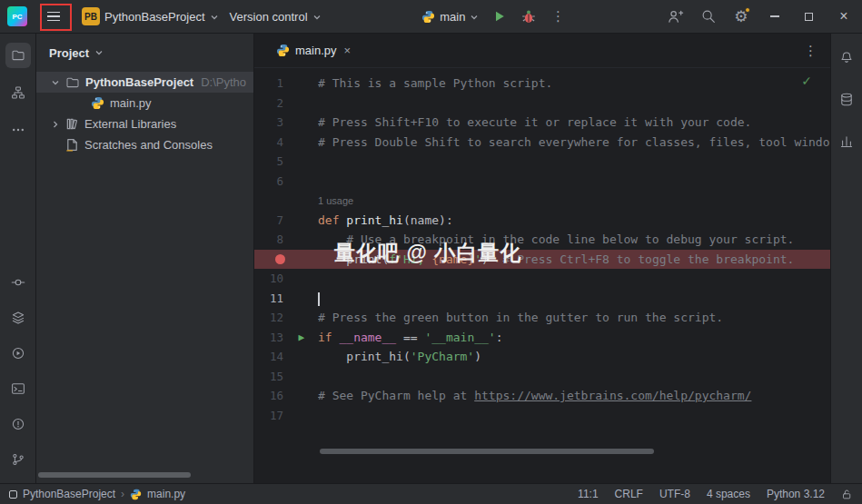 Image resolution: width=862 pixels, height=504 pixels. What do you see at coordinates (286, 240) in the screenshot?
I see `gutter: 8` at bounding box center [286, 240].